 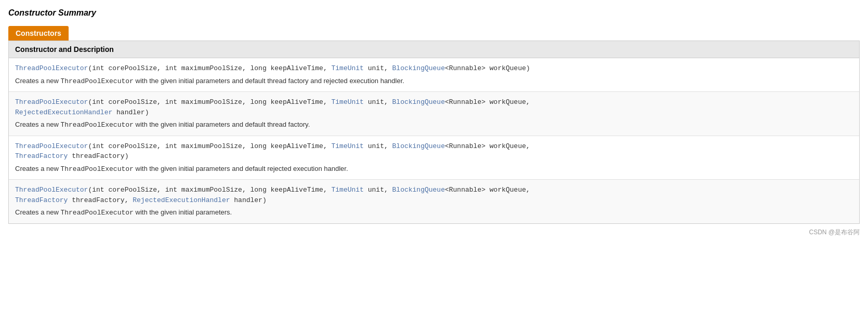 I want to click on constructors-tab: Constructors, so click(x=38, y=33).